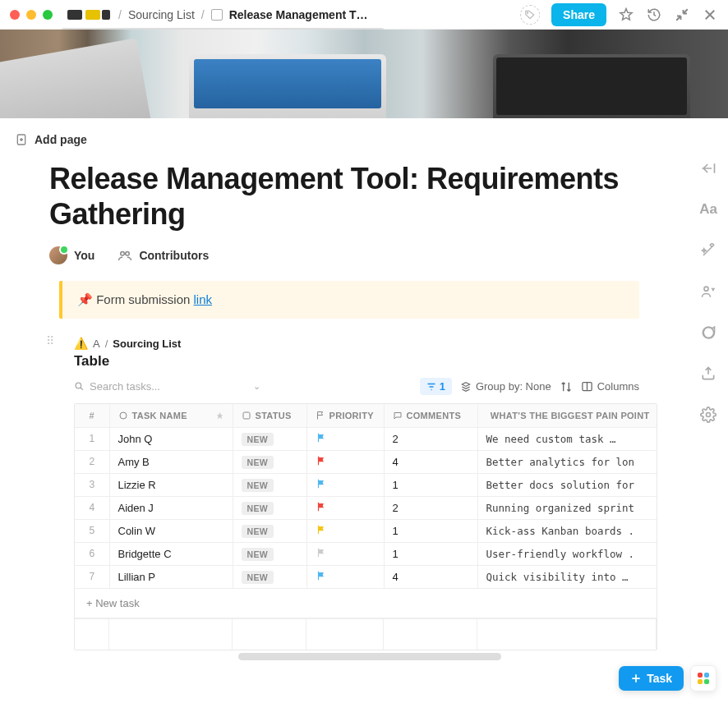  Describe the element at coordinates (72, 255) in the screenshot. I see `owner: You` at that location.